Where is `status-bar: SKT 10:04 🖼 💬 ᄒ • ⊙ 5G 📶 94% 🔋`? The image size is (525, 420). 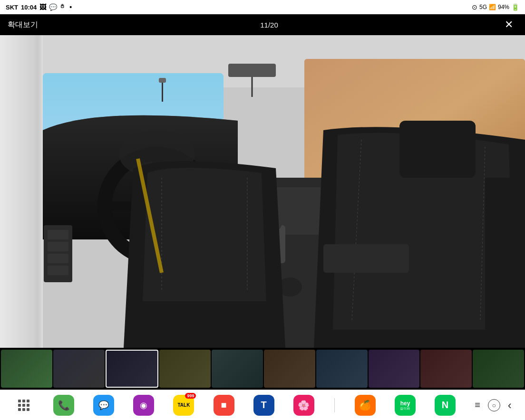
status-bar: SKT 10:04 🖼 💬 ᄒ • ⊙ 5G 📶 94% 🔋 is located at coordinates (262, 7).